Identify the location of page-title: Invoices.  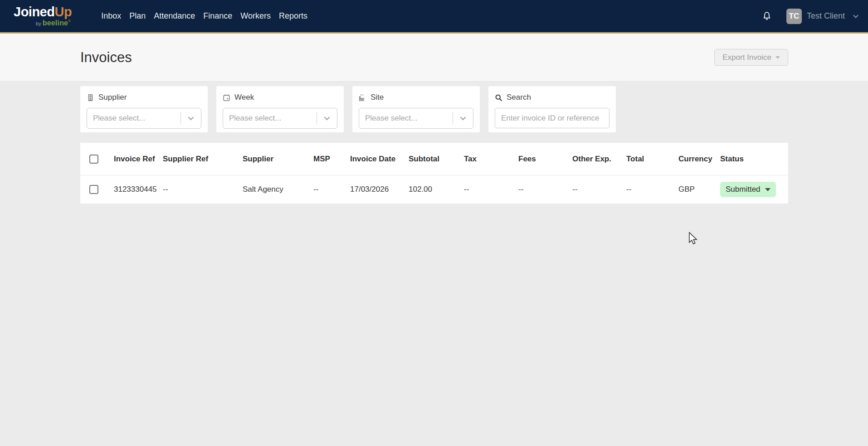
(106, 58).